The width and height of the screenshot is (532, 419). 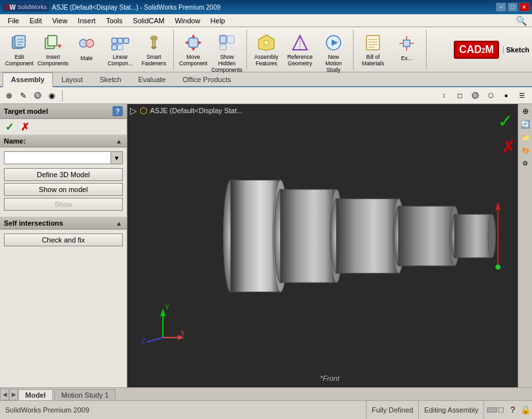 I want to click on axis-indicator: Y X Z, so click(x=163, y=325).